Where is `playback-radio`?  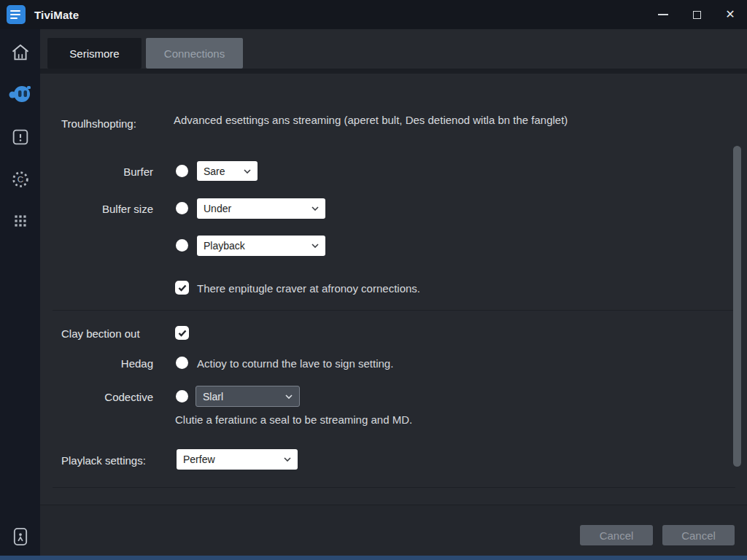 playback-radio is located at coordinates (182, 245).